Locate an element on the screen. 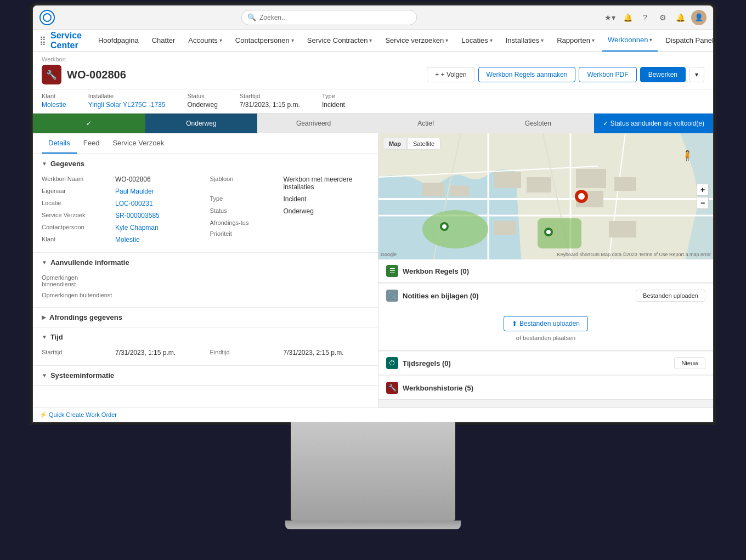  footer-bar: ⚡ Quick Create Work Order is located at coordinates (373, 415).